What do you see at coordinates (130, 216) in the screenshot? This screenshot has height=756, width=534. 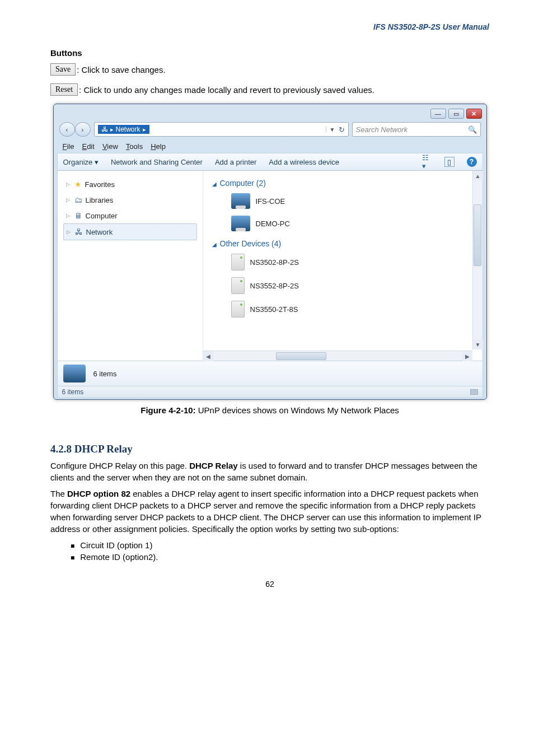 I see `sidebar-item-computer: ▷ 🖥 Computer` at bounding box center [130, 216].